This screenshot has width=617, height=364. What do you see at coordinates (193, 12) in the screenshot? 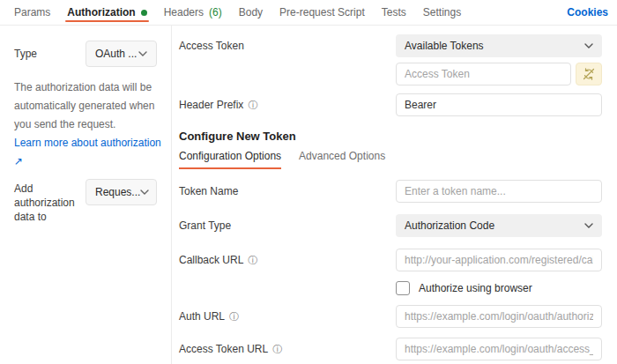
I see `tab-headers: Headers (6)` at bounding box center [193, 12].